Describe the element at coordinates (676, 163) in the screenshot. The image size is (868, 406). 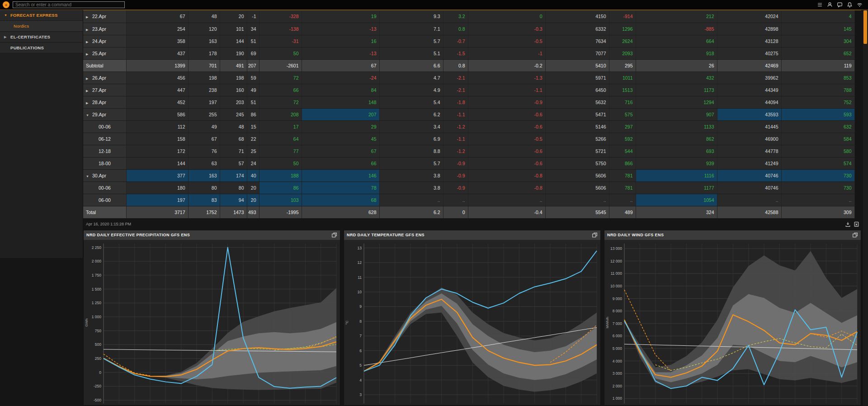
I see `value-cell: 939` at that location.